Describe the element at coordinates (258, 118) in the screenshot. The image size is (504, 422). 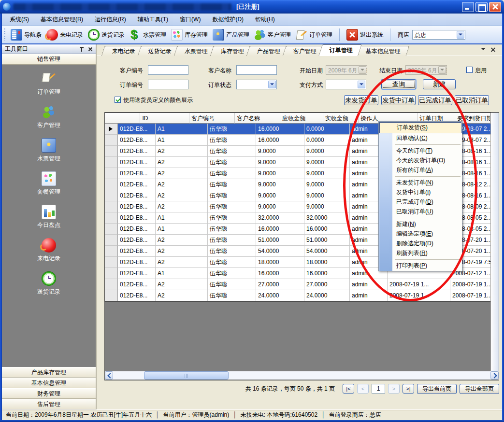
I see `column-header: 客户名称` at that location.